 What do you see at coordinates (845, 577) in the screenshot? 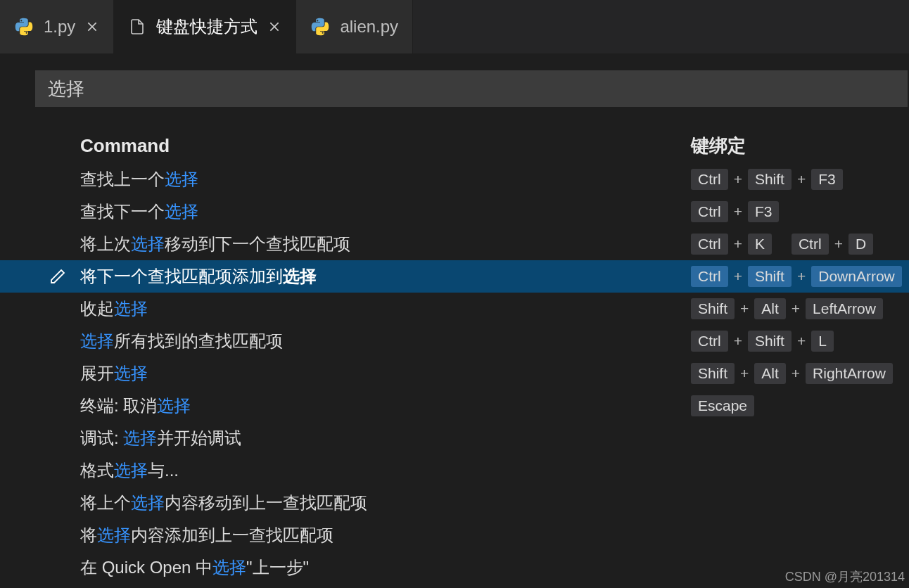
I see `watermark: CSDN @月亮201314` at bounding box center [845, 577].